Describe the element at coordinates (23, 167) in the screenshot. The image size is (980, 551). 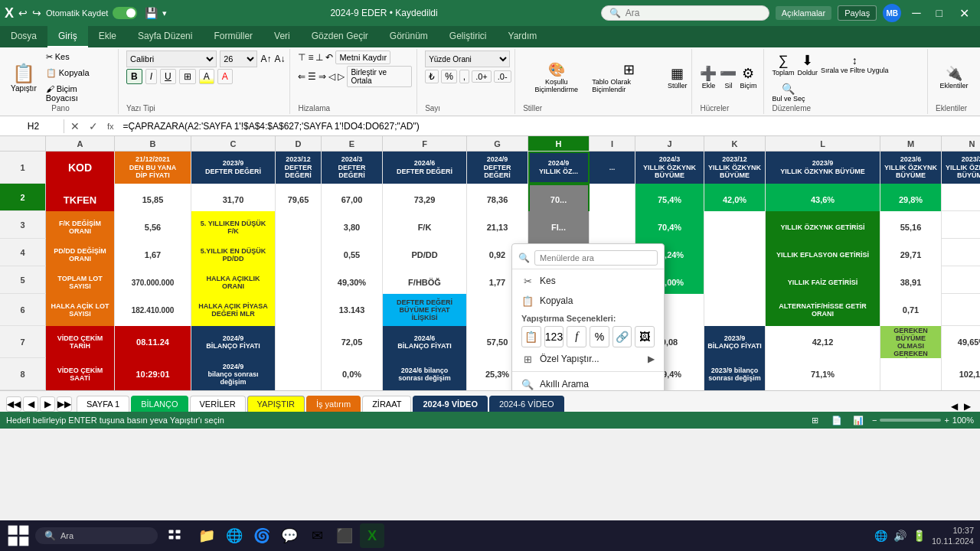
I see `row-num-1: 1` at that location.